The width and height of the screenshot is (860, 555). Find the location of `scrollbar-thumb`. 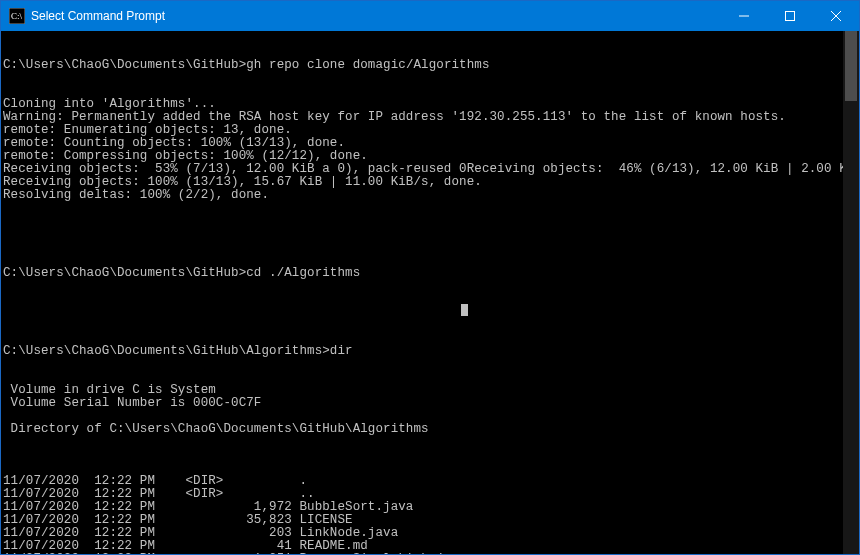

scrollbar-thumb is located at coordinates (851, 66).